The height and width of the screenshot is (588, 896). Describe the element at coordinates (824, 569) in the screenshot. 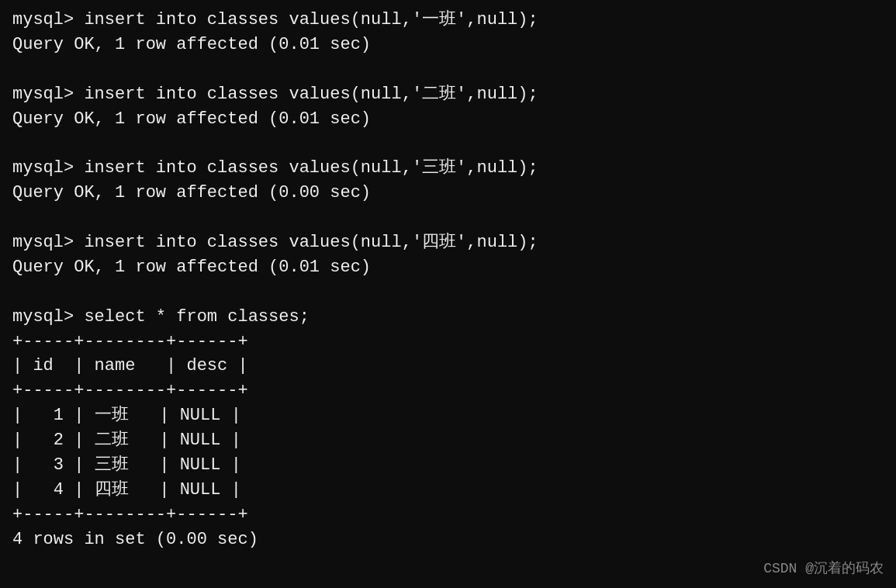

I see `watermark: CSDN @沉着的码农` at that location.